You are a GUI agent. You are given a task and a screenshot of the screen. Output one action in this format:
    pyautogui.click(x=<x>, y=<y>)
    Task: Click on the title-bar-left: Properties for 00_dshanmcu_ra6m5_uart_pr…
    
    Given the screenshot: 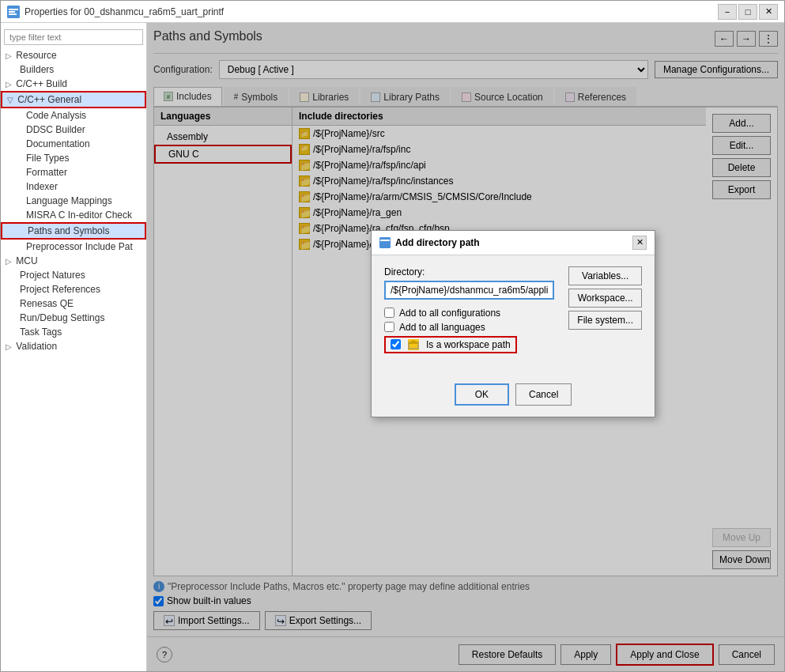 What is the action you would take?
    pyautogui.click(x=115, y=12)
    